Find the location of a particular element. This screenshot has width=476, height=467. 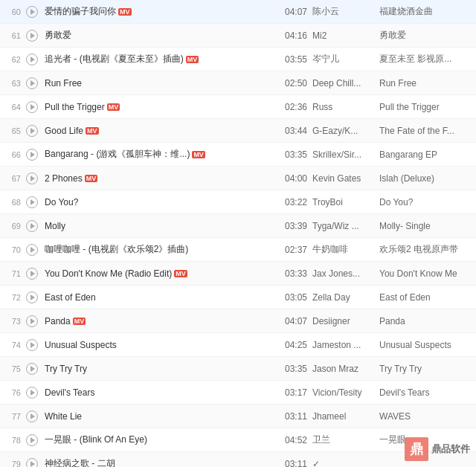

track-number: 63 is located at coordinates (13, 83).